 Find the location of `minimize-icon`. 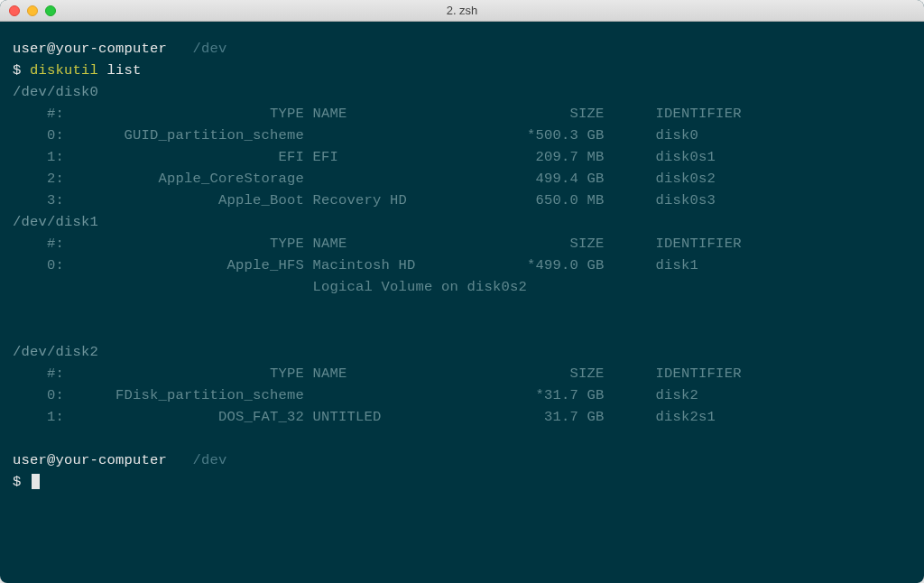

minimize-icon is located at coordinates (32, 11).